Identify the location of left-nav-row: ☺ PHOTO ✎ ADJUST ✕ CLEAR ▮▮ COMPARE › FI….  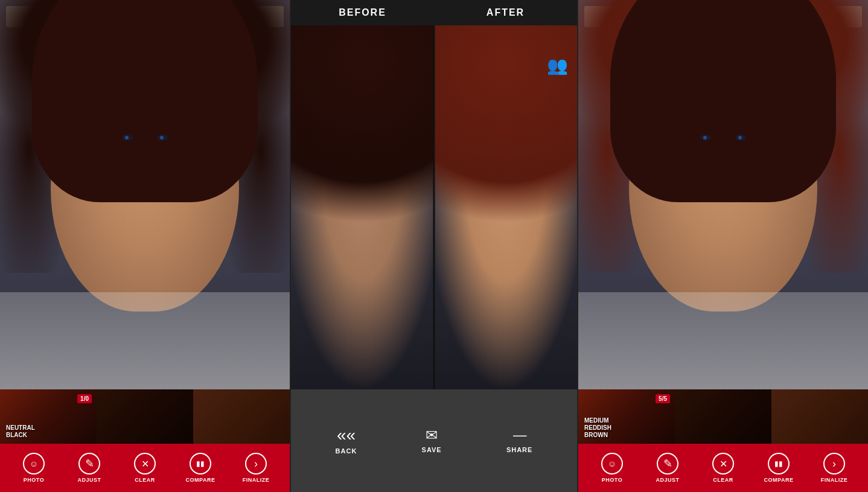
(145, 468).